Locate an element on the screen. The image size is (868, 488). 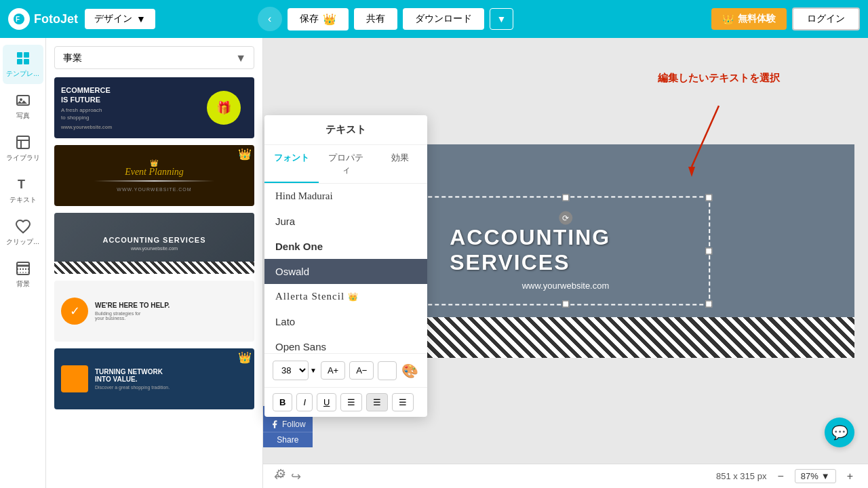
sidebar-item-text: T テキスト is located at coordinates (23, 190).